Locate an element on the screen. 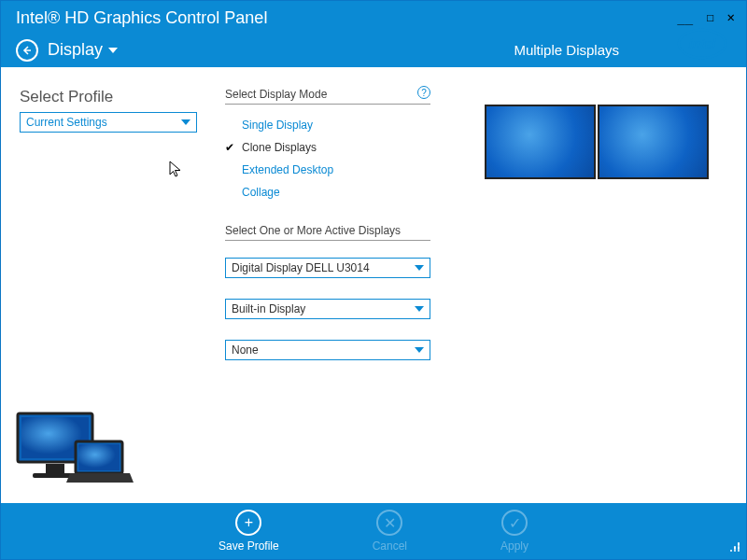 This screenshot has width=747, height=560. page-title: Multiple Displays is located at coordinates (566, 50).